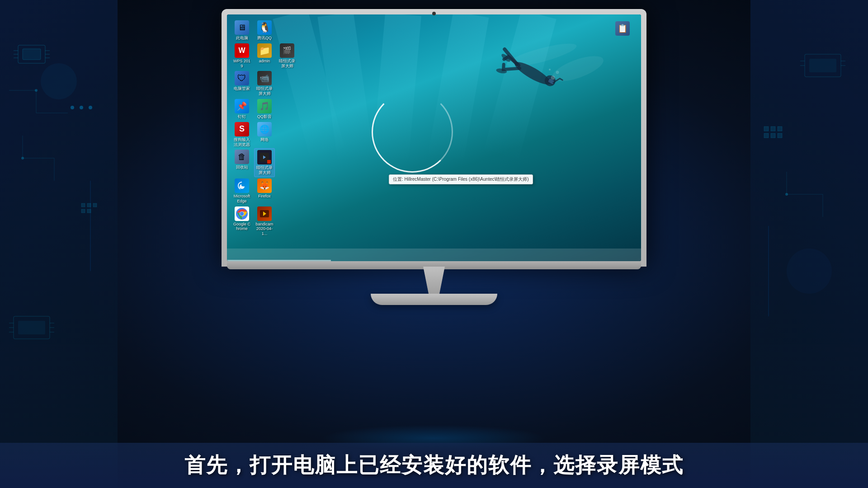  I want to click on sogou-icon-label: 搜狗输入法浏览器, so click(242, 142).